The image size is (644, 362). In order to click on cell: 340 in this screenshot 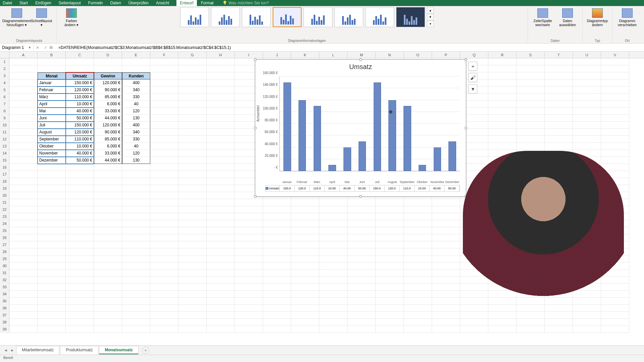, I will do `click(136, 132)`.